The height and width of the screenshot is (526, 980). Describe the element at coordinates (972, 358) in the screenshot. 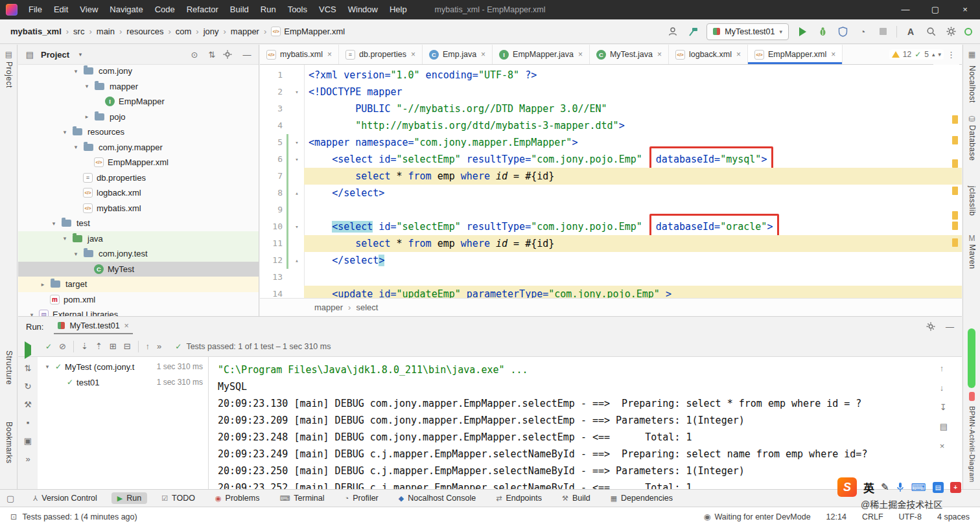

I see `run-scrollbar-thumb` at that location.